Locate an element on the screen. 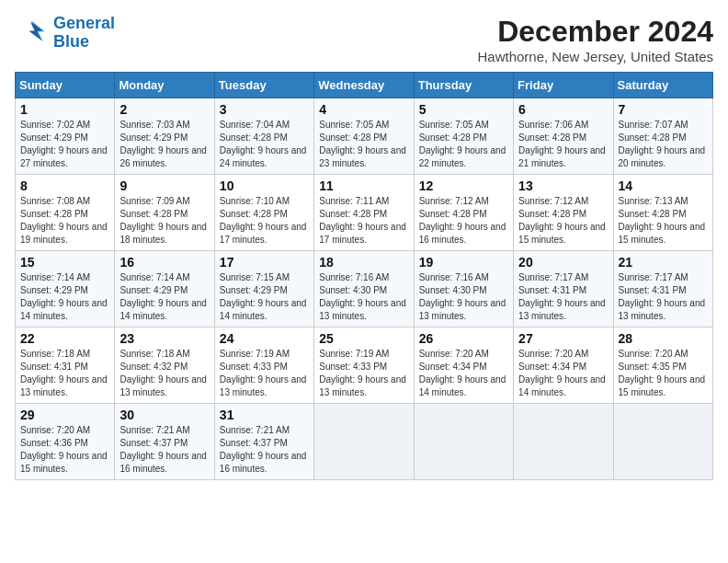  logo-line2: Blue is located at coordinates (72, 41).